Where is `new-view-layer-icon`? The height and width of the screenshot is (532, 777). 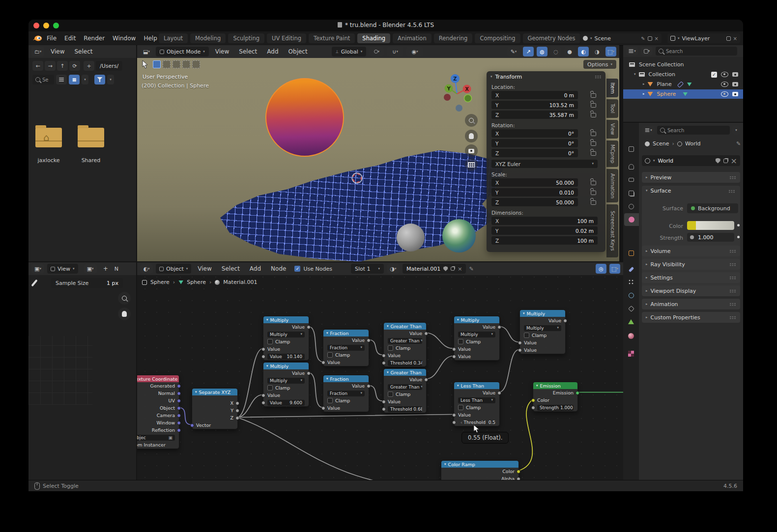 new-view-layer-icon is located at coordinates (728, 38).